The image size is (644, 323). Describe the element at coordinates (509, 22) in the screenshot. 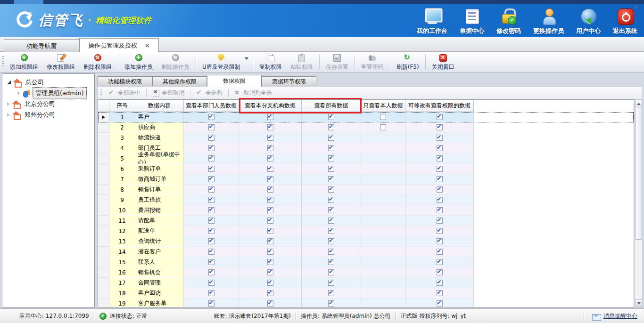

I see `quick-action-lock: 修改密码` at that location.